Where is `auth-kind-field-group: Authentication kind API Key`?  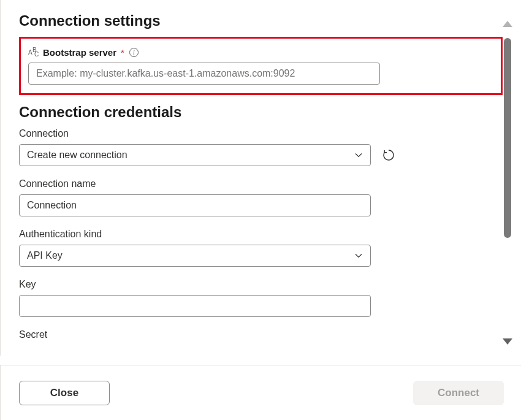
auth-kind-field-group: Authentication kind API Key is located at coordinates (261, 248).